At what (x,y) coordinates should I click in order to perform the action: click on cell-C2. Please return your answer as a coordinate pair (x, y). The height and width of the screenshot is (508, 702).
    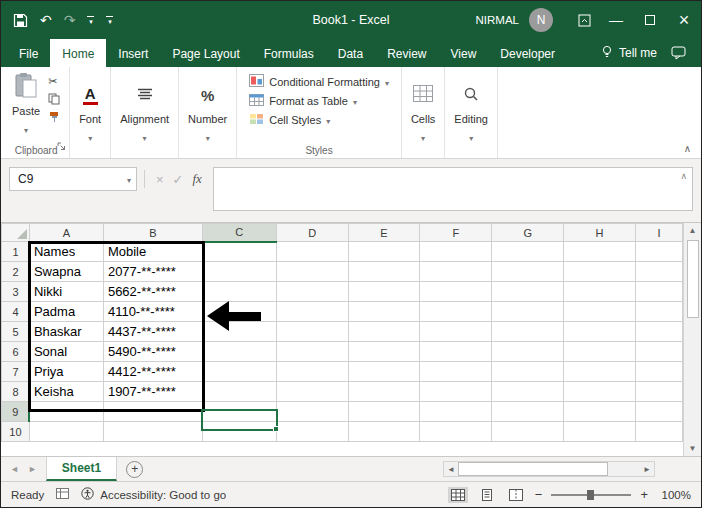
    Looking at the image, I should click on (239, 272).